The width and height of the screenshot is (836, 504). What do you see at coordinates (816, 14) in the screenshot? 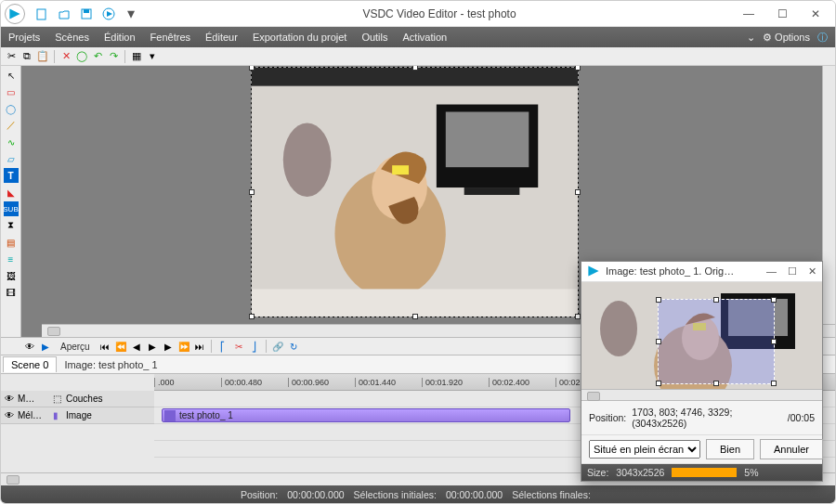
I see `close-button: ✕` at bounding box center [816, 14].